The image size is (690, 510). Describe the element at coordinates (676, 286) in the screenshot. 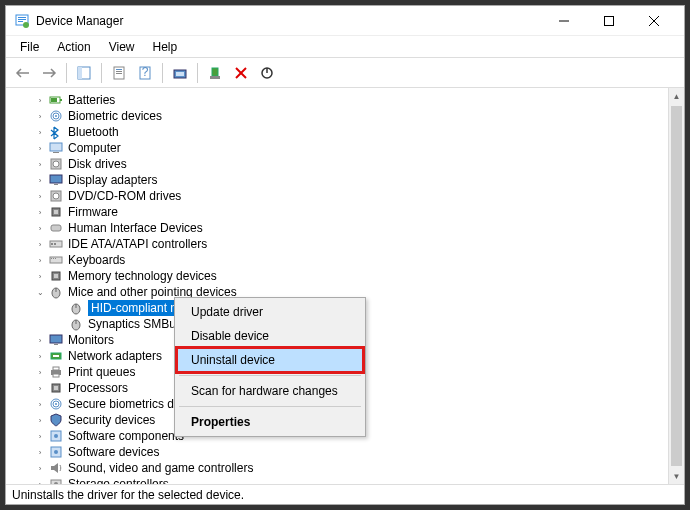

I see `vertical-scrollbar: ▲ ▼` at that location.